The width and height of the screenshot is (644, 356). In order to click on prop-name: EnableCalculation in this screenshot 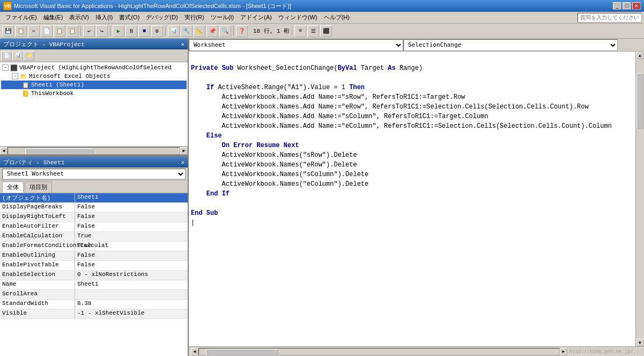, I will do `click(38, 236)`.